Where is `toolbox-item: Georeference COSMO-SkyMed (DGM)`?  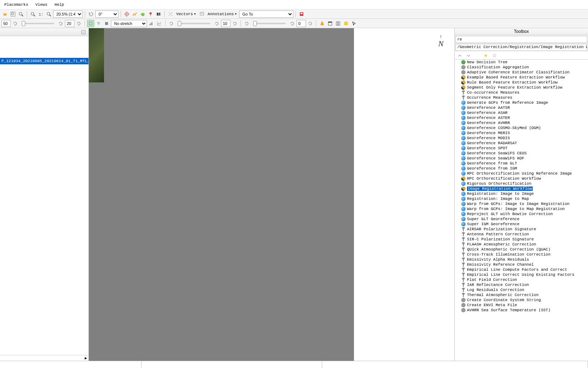
toolbox-item: Georeference COSMO-SkyMed (DGM) is located at coordinates (522, 128).